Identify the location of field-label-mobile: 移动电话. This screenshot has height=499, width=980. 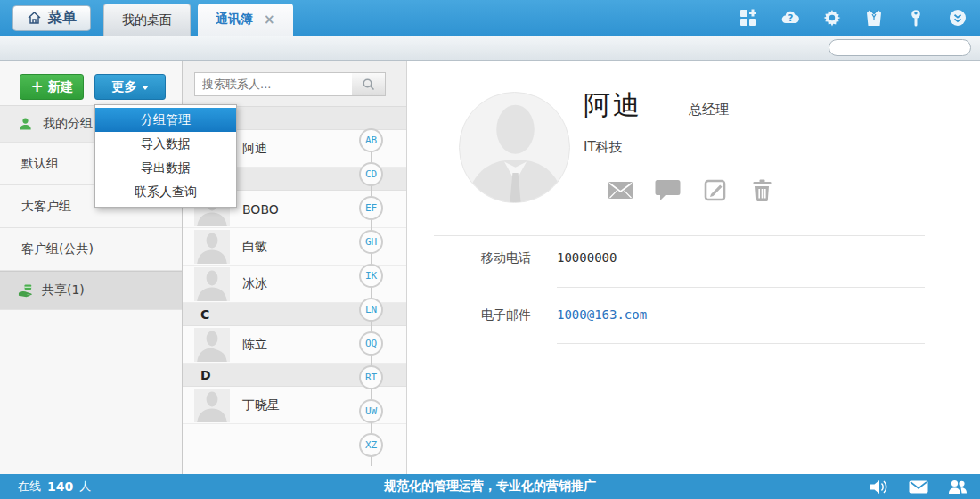
(506, 258).